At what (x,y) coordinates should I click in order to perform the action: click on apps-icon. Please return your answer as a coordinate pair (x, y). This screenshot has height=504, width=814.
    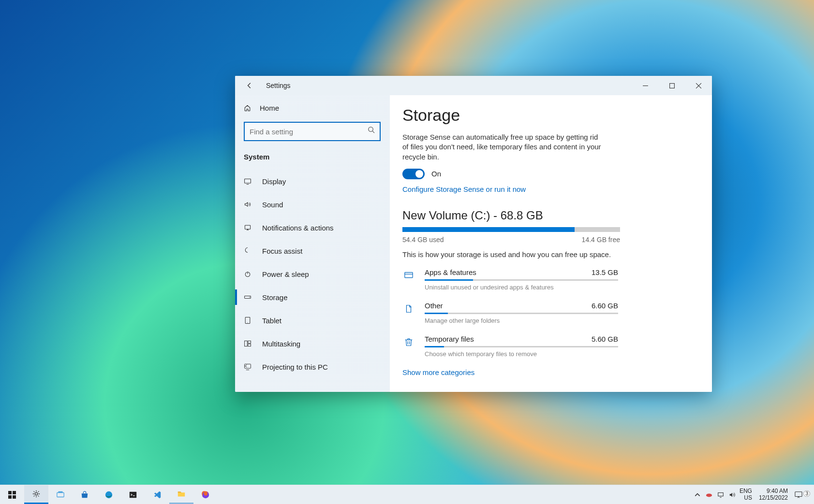
    Looking at the image, I should click on (409, 275).